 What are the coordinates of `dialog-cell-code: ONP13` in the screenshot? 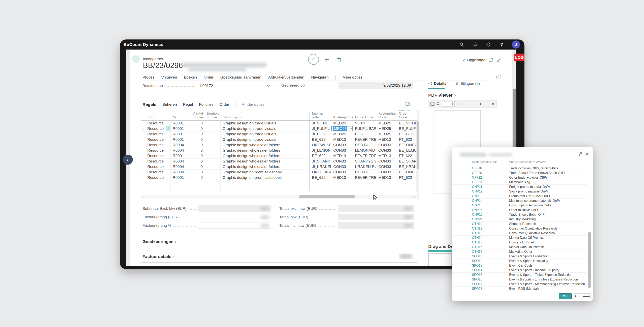 It's located at (477, 196).